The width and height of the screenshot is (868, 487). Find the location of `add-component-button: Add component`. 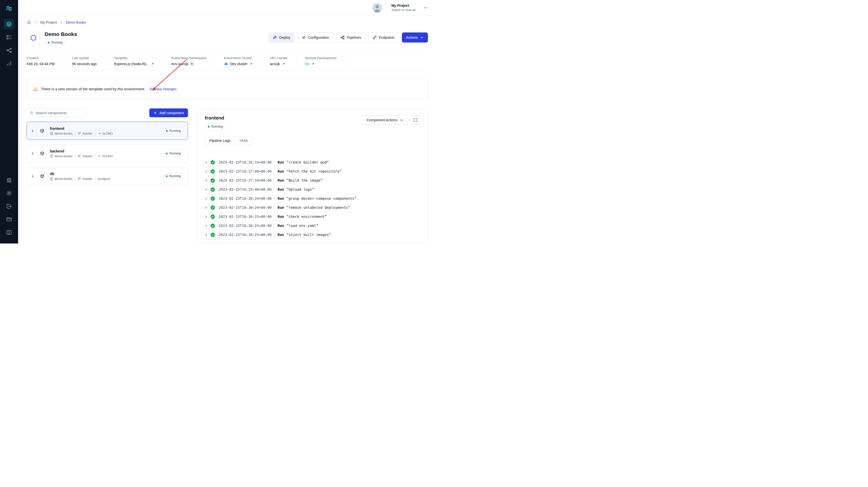

add-component-button: Add component is located at coordinates (168, 113).